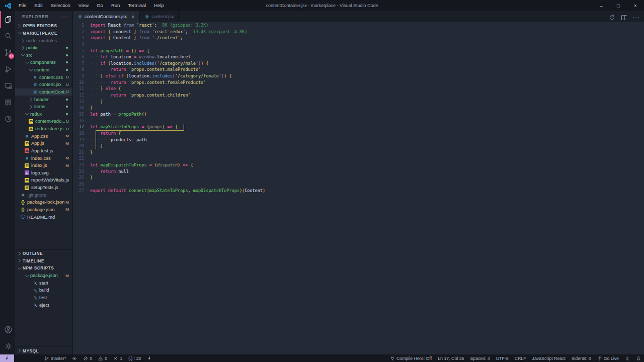 This screenshot has width=644, height=362. What do you see at coordinates (358, 51) in the screenshot?
I see `code-line-5: 5let propsPath = () => {` at bounding box center [358, 51].